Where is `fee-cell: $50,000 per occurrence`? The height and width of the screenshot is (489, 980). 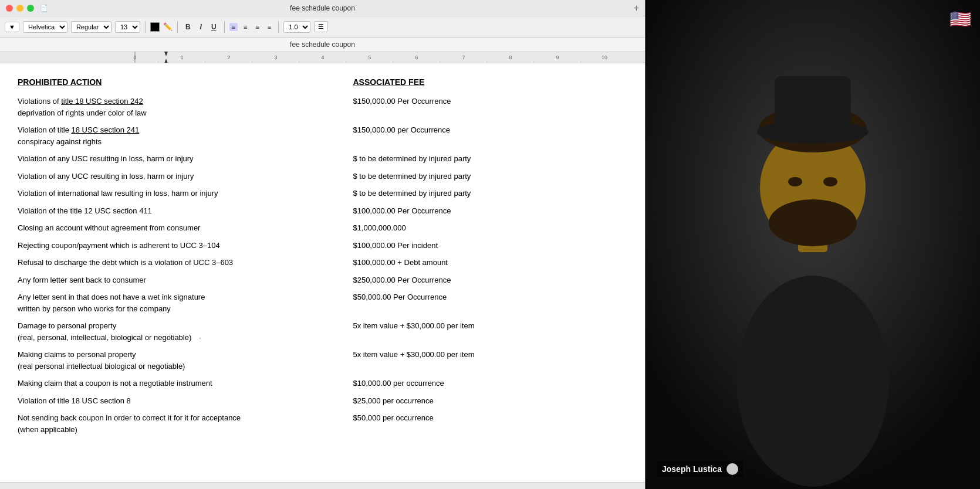
fee-cell: $50,000 per occurrence is located at coordinates (490, 423).